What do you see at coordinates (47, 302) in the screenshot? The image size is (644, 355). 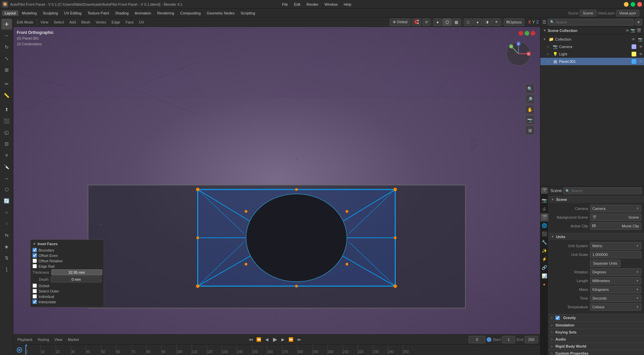 I see `interpolate-label: Interpolate` at bounding box center [47, 302].